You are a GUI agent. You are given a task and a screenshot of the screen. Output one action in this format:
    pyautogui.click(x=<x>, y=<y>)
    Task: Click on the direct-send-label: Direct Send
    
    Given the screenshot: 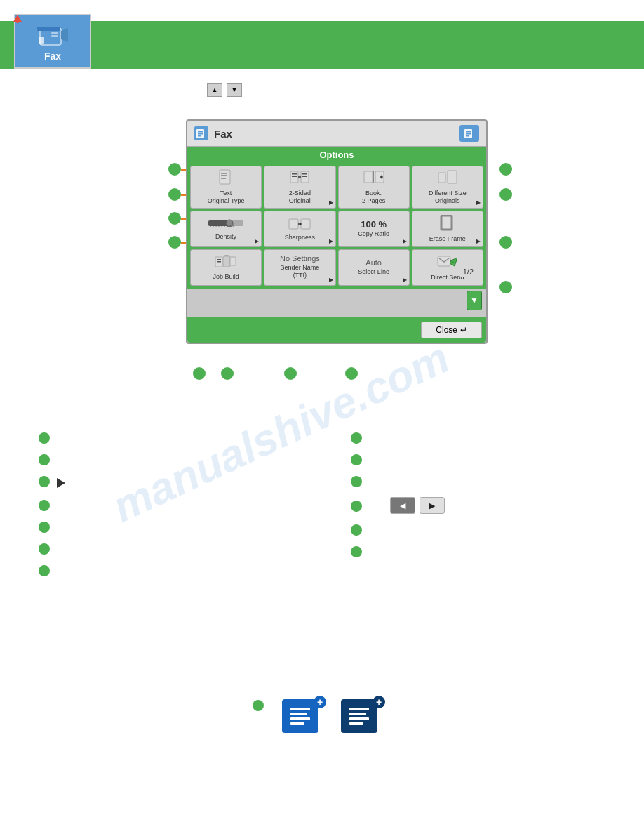 What is the action you would take?
    pyautogui.click(x=448, y=278)
    